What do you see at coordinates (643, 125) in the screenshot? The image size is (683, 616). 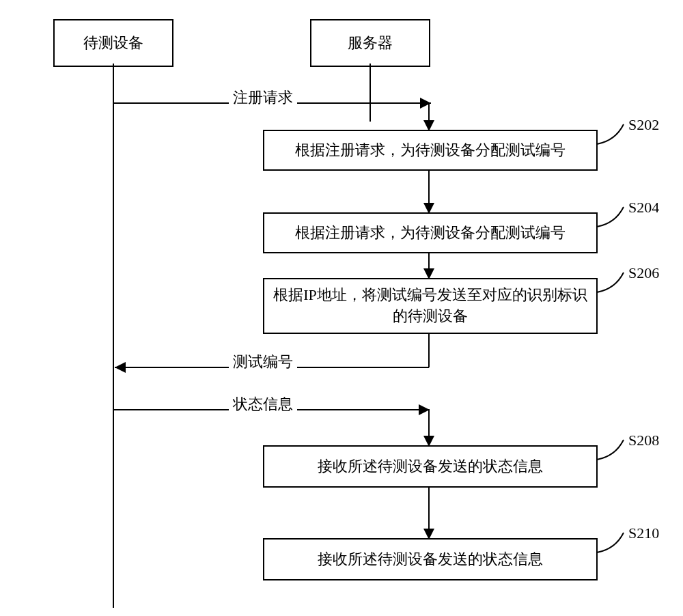 I see `step-s202-id: S202` at bounding box center [643, 125].